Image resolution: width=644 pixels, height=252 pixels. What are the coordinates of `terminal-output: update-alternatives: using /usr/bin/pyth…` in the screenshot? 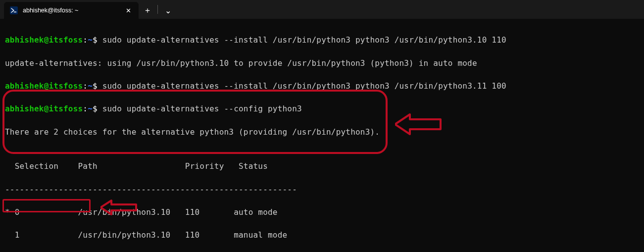 It's located at (322, 63).